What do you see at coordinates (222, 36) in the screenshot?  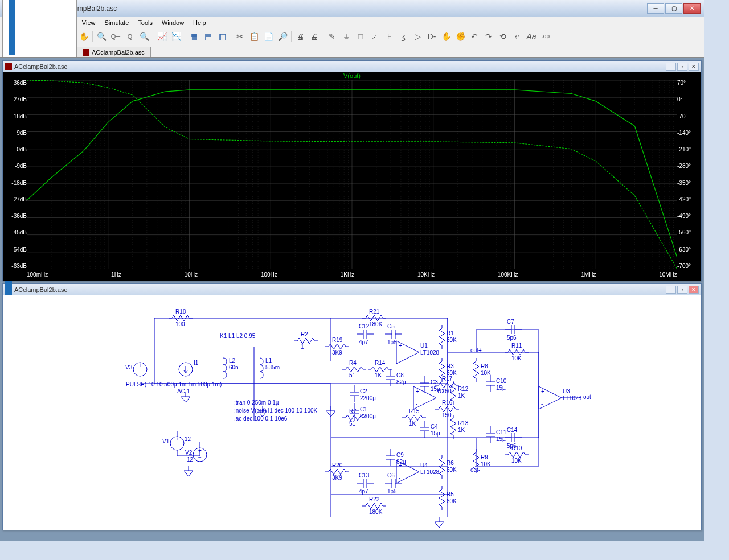 I see `tile-vert-button: ▥` at bounding box center [222, 36].